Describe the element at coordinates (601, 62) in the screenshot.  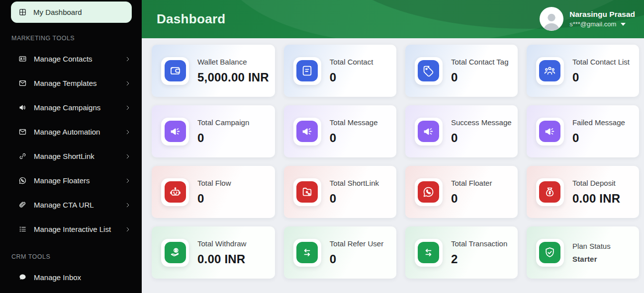
I see `card-title: Total Contact List` at that location.